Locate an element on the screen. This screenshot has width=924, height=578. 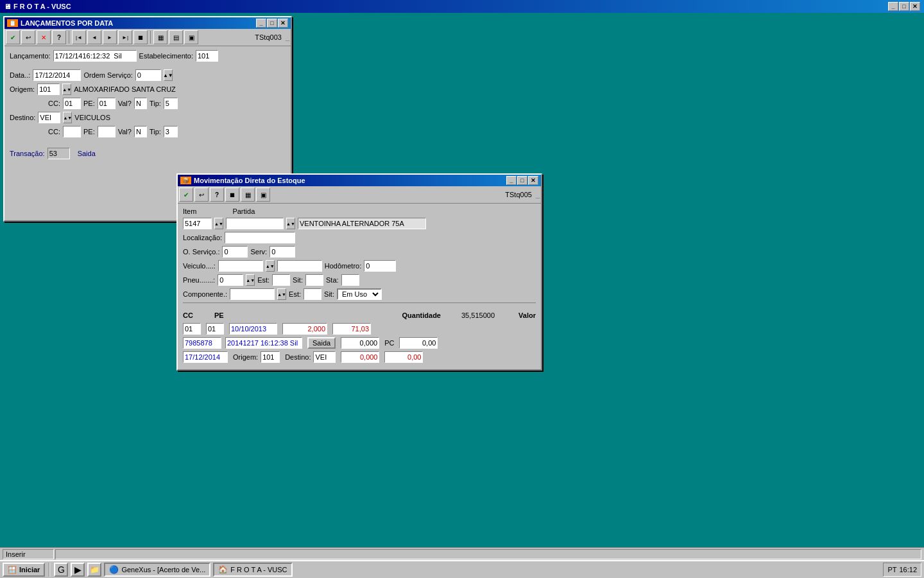
restore-btn: □ is located at coordinates (904, 6).